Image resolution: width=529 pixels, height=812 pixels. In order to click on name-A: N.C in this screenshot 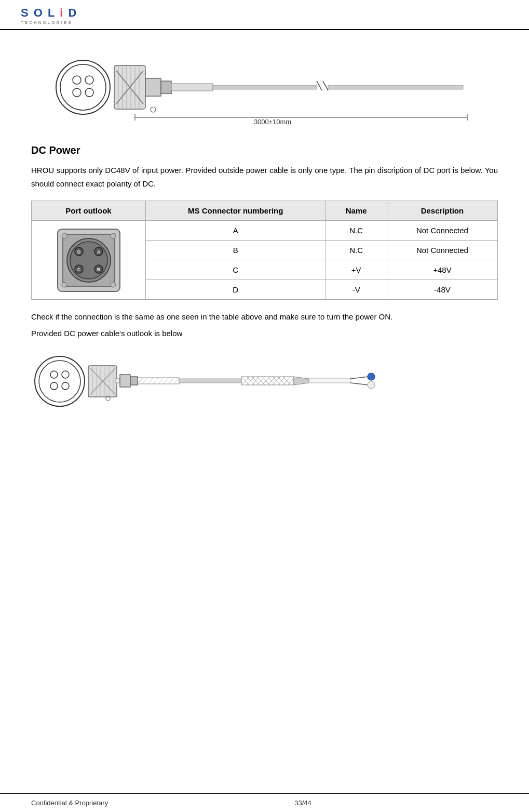, I will do `click(356, 231)`.